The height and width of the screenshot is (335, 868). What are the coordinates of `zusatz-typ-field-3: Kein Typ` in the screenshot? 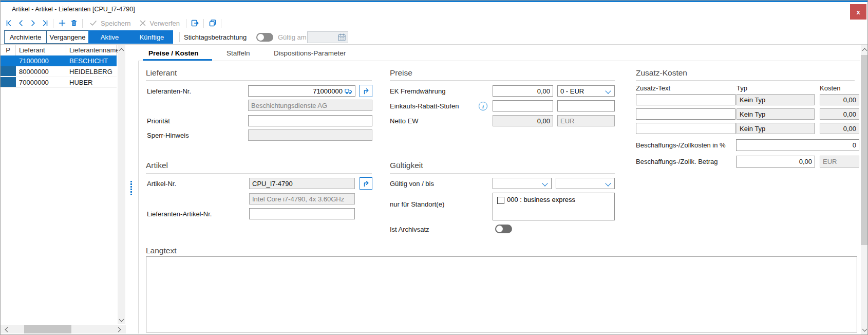 It's located at (776, 128).